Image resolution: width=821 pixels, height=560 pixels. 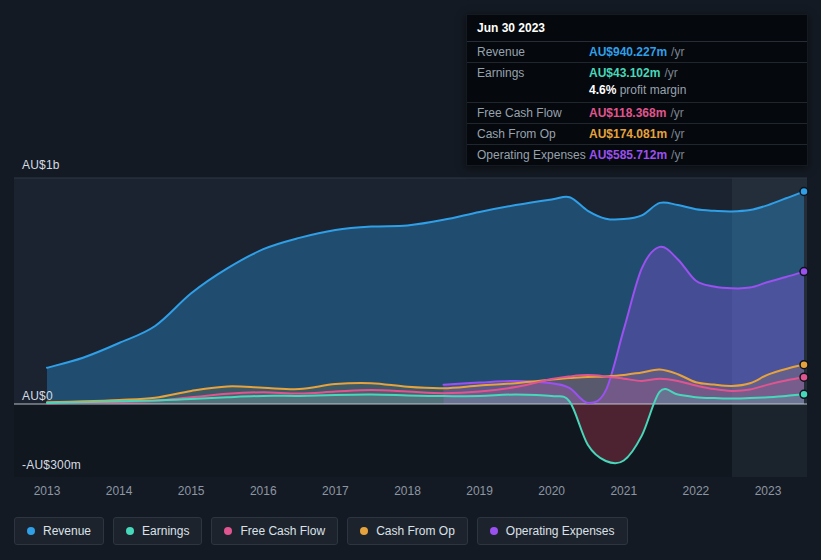 What do you see at coordinates (408, 491) in the screenshot?
I see `x-axis-label-2018: 2018` at bounding box center [408, 491].